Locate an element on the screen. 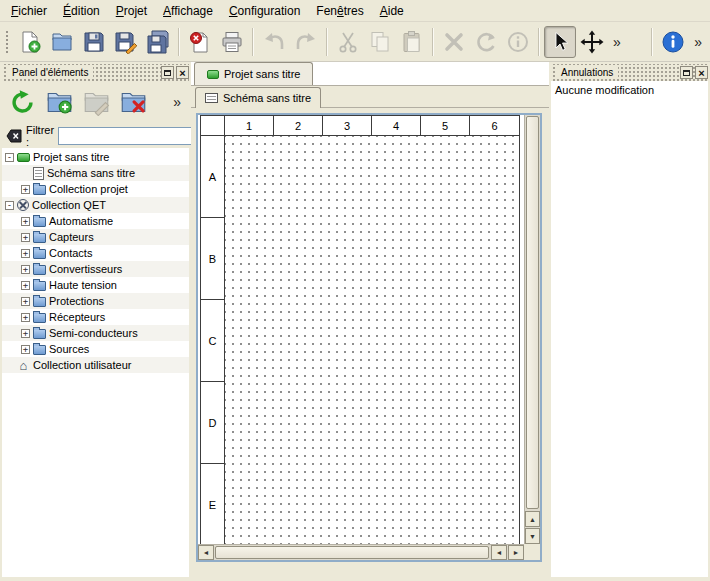 The width and height of the screenshot is (710, 581). tree-item-protections: + Protections is located at coordinates (96, 301).